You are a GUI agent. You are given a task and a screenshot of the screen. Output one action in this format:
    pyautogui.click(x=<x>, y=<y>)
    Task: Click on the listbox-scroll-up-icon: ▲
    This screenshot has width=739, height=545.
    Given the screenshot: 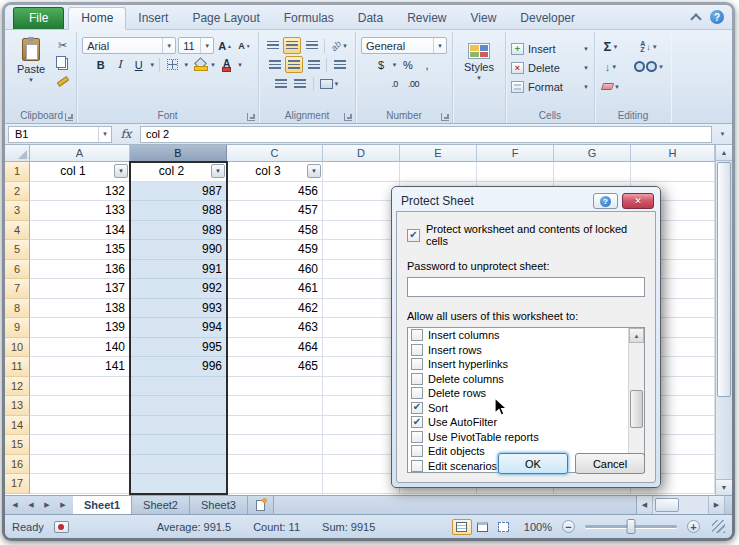 What is the action you would take?
    pyautogui.click(x=636, y=336)
    